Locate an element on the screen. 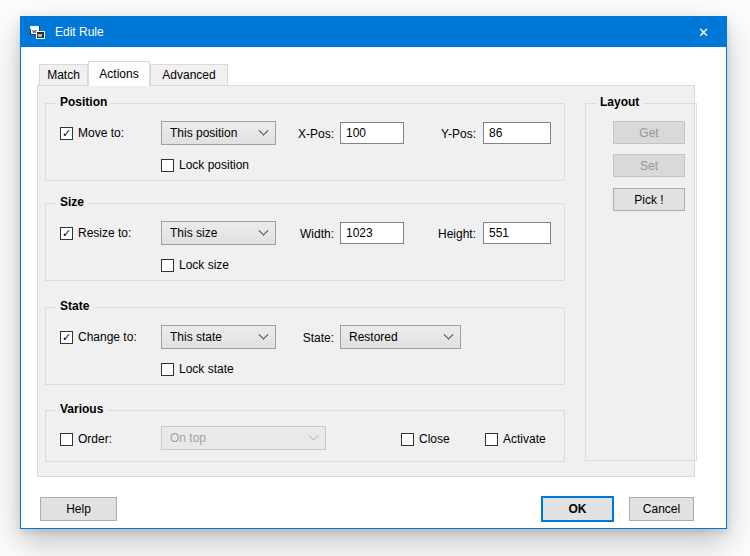  cancel-button: Cancel is located at coordinates (662, 509).